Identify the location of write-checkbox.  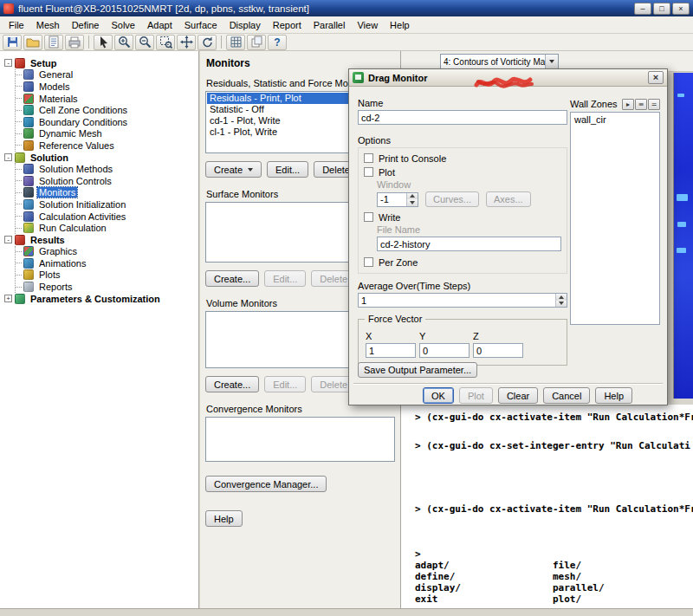
(369, 217).